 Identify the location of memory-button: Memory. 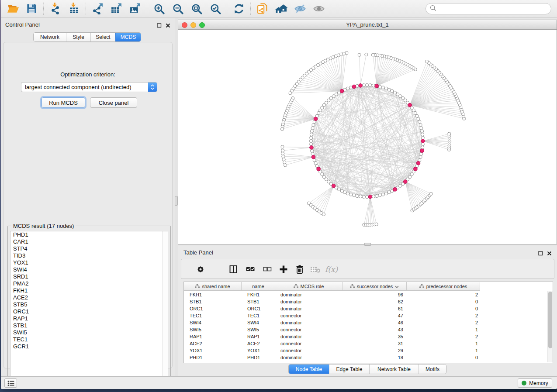
(535, 383).